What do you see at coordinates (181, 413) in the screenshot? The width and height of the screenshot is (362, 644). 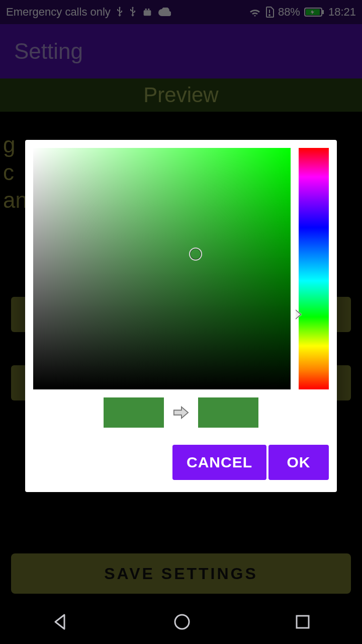 I see `arrow-right-icon` at bounding box center [181, 413].